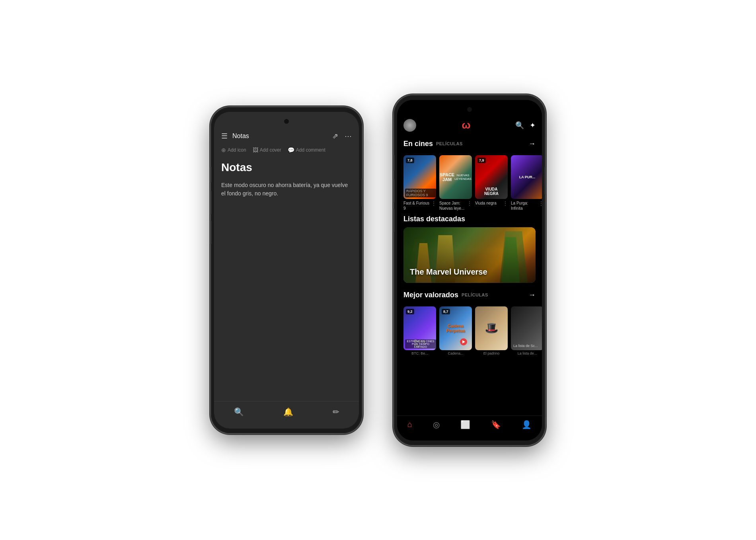 Image resolution: width=756 pixels, height=540 pixels. I want to click on plus-circle-icon: ⊕, so click(224, 150).